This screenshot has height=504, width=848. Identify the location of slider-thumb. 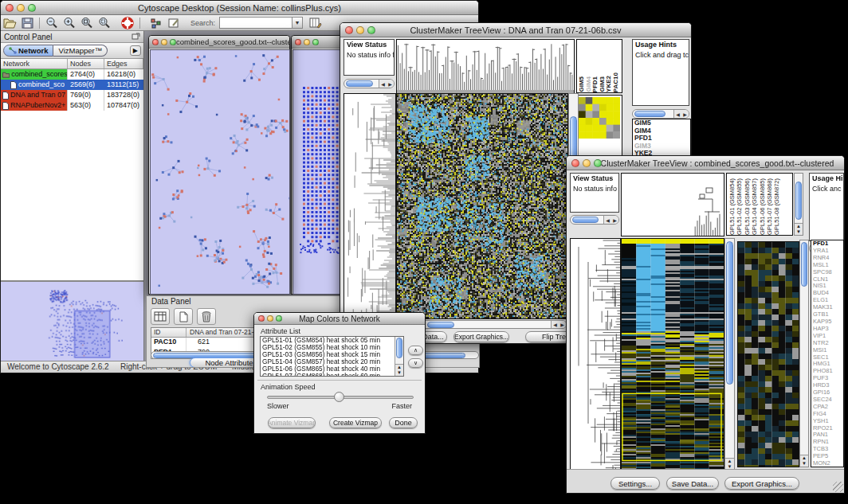
(340, 397).